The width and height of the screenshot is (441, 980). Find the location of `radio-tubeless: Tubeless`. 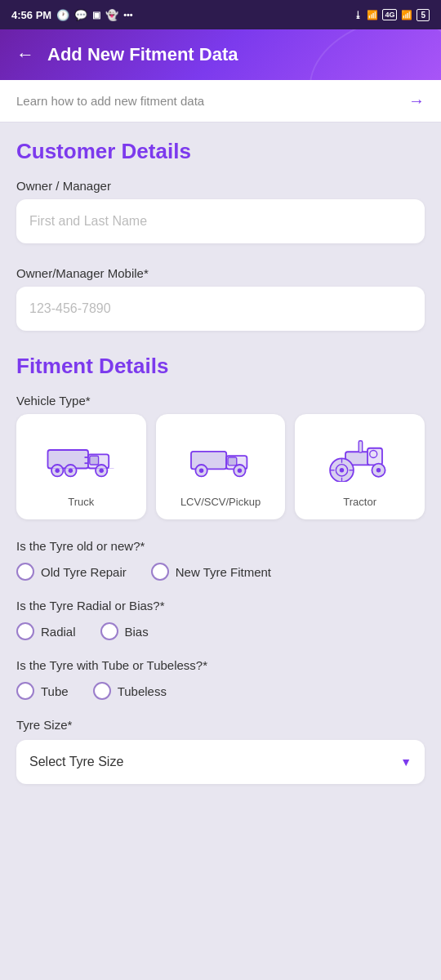

radio-tubeless: Tubeless is located at coordinates (130, 691).